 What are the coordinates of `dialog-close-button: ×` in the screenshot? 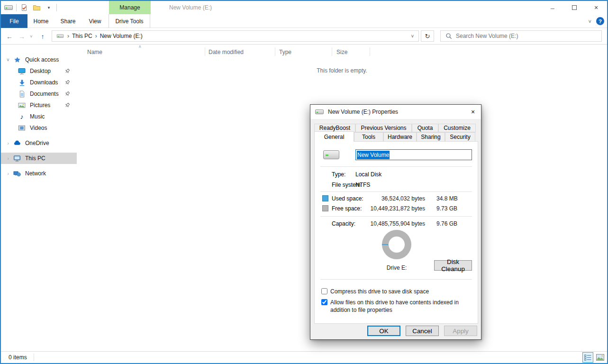 It's located at (473, 112).